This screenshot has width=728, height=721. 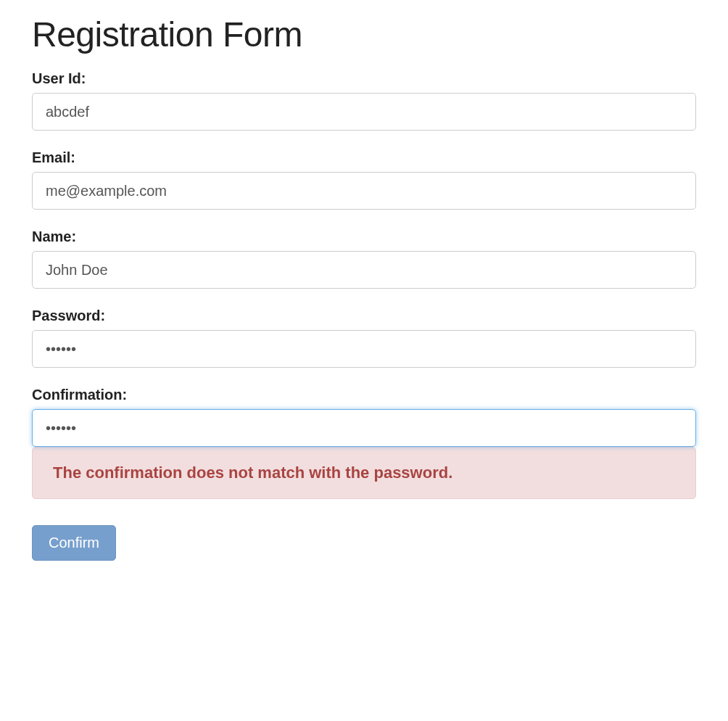 What do you see at coordinates (364, 349) in the screenshot?
I see `password-input` at bounding box center [364, 349].